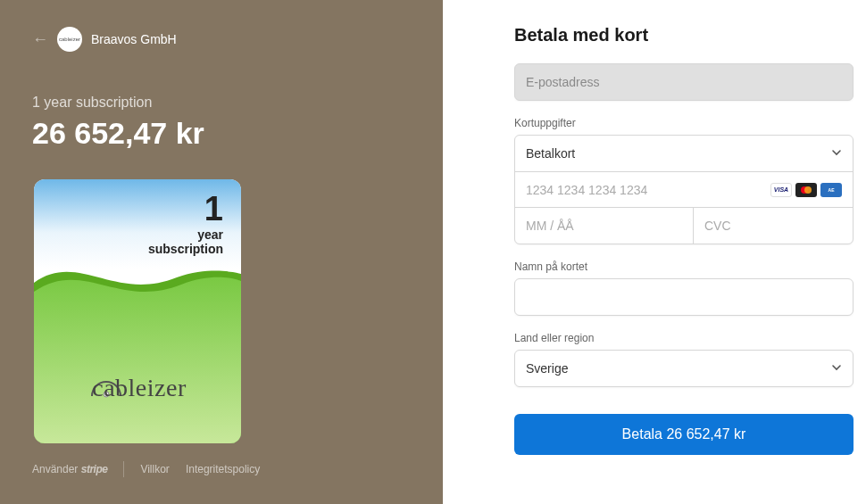 This screenshot has width=866, height=504. What do you see at coordinates (137, 351) in the screenshot?
I see `card-wave-graphic` at bounding box center [137, 351].